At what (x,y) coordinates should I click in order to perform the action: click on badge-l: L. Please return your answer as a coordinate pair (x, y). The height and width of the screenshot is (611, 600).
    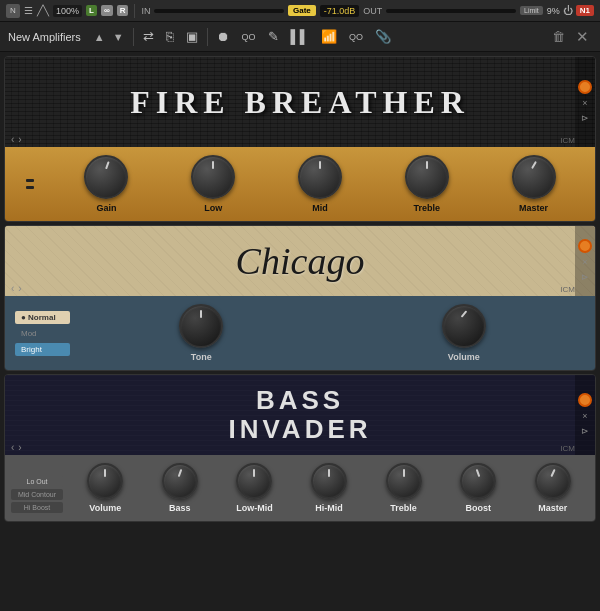
    Looking at the image, I should click on (92, 10).